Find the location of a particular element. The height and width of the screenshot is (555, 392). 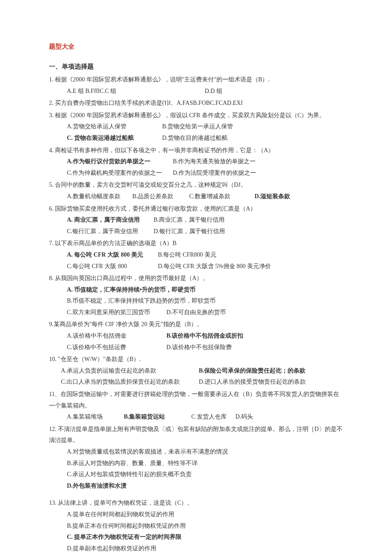

q13-opt-c: C. 提单正本作为物权凭证有一定的时间界限 is located at coordinates (205, 537).